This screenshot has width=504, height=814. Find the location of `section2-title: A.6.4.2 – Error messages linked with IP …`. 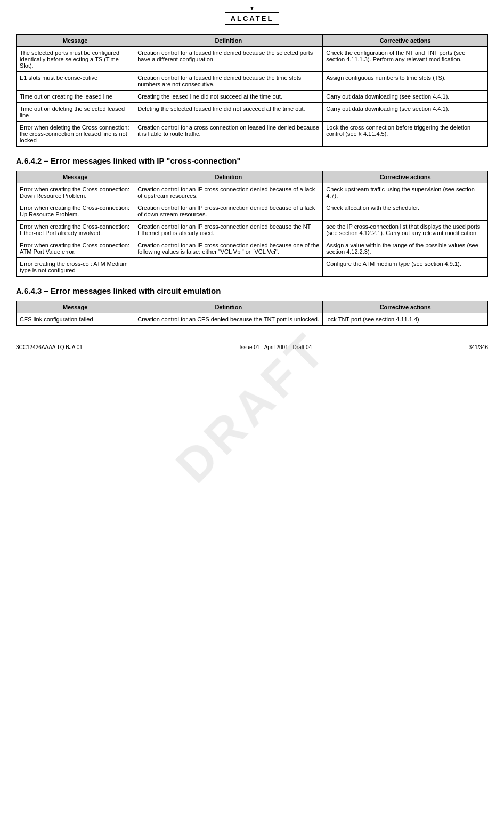

section2-title: A.6.4.2 – Error messages linked with IP … is located at coordinates (252, 161).